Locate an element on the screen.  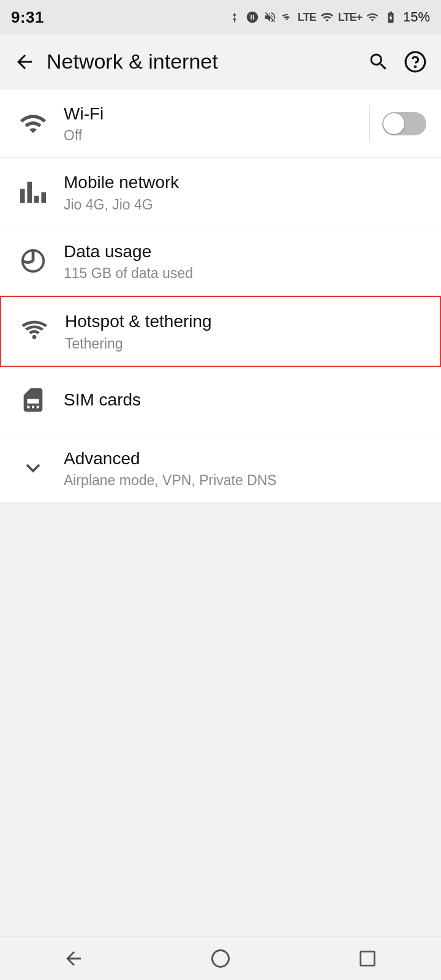
sim-icon-container is located at coordinates (33, 400).